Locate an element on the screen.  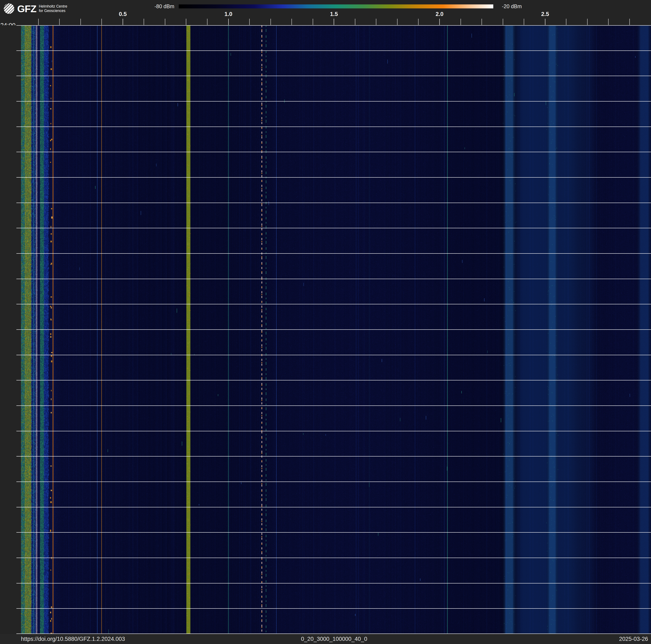
frequency-tick-label: 1.0 is located at coordinates (228, 14).